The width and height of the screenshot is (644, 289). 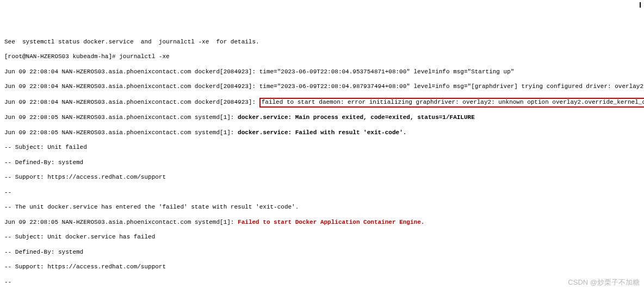 What do you see at coordinates (322, 103) in the screenshot?
I see `log-line-error: Jun 09 22:08:04 NAN-HZEROS03.asia.phoeni…` at bounding box center [322, 103].